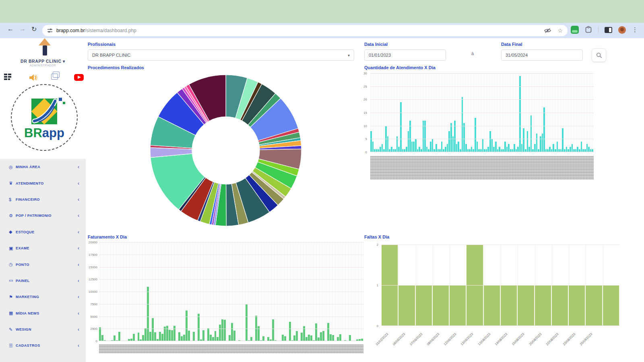 The height and width of the screenshot is (362, 644). What do you see at coordinates (93, 267) in the screenshot?
I see `y-tick-label: 15000` at bounding box center [93, 267].